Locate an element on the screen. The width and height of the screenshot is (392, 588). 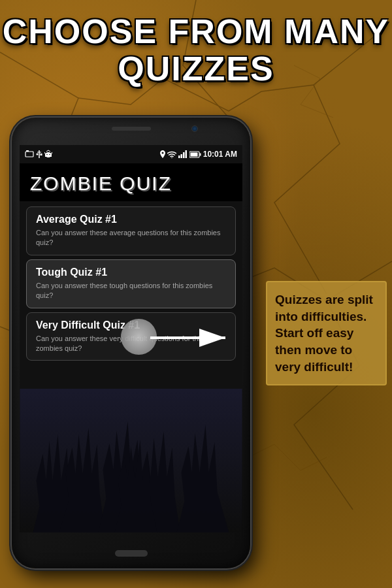
quiz-desc-2: Can you answer these tough questions for… is located at coordinates (131, 291).